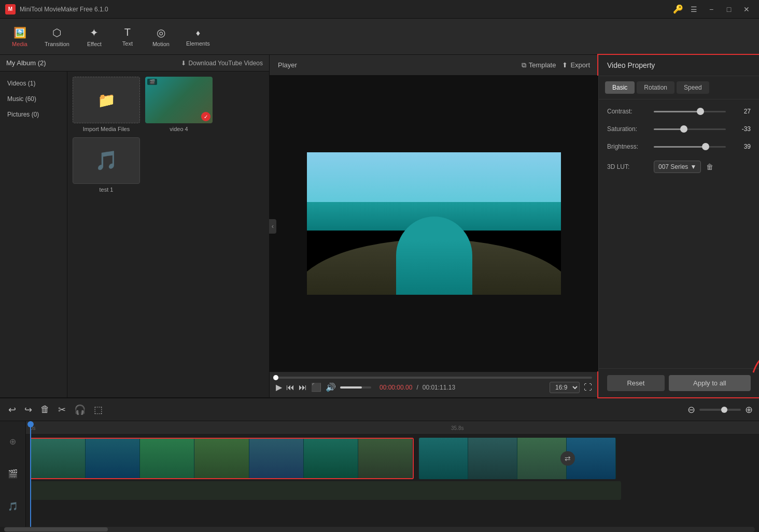 The height and width of the screenshot is (532, 759). Describe the element at coordinates (693, 88) in the screenshot. I see `tab-speed: Speed` at that location.